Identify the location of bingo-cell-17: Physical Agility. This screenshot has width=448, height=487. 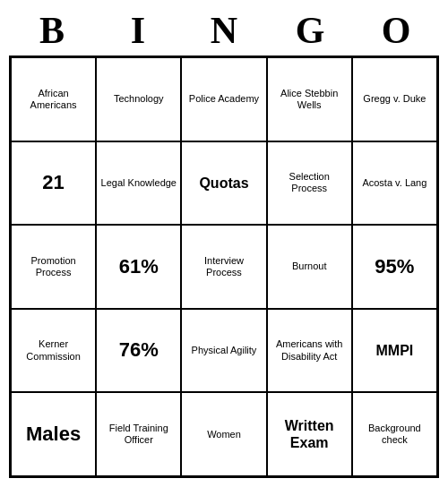
(224, 351).